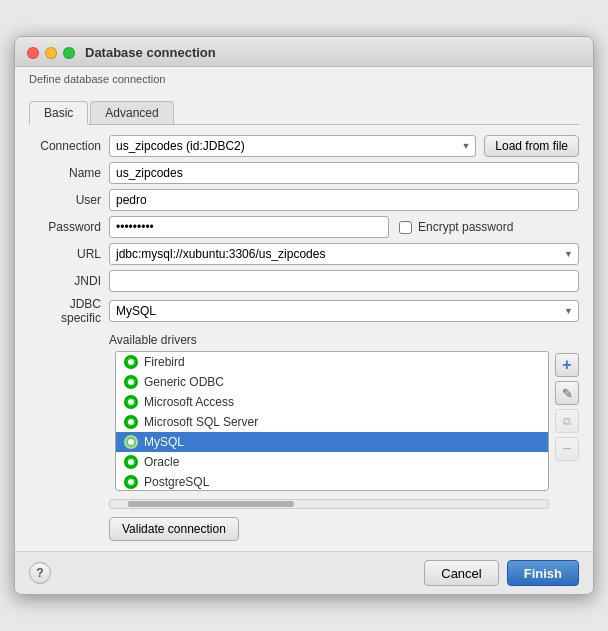  What do you see at coordinates (567, 449) in the screenshot?
I see `delete-driver-button: −` at bounding box center [567, 449].